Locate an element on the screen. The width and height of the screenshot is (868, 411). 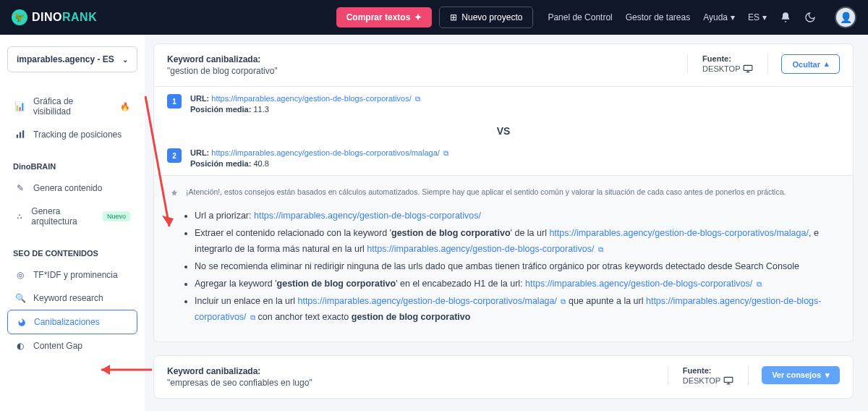
hide-button-label: Ocultar is located at coordinates (806, 64).